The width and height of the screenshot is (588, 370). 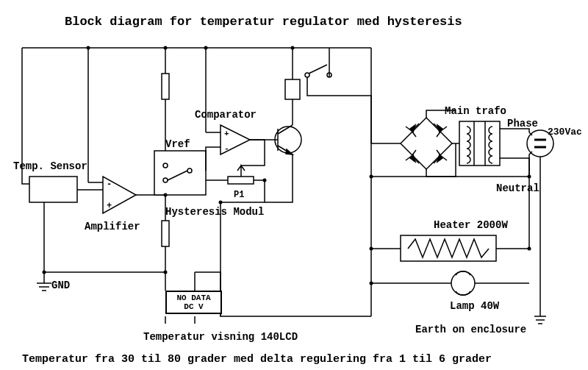 What do you see at coordinates (523, 124) in the screenshot?
I see `phase-label: Phase` at bounding box center [523, 124].